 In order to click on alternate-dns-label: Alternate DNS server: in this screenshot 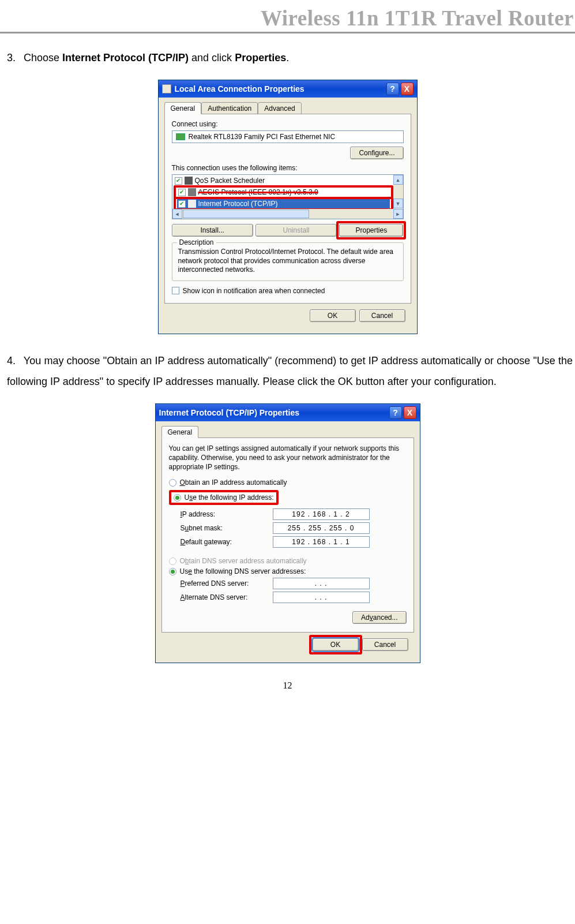, I will do `click(227, 597)`.